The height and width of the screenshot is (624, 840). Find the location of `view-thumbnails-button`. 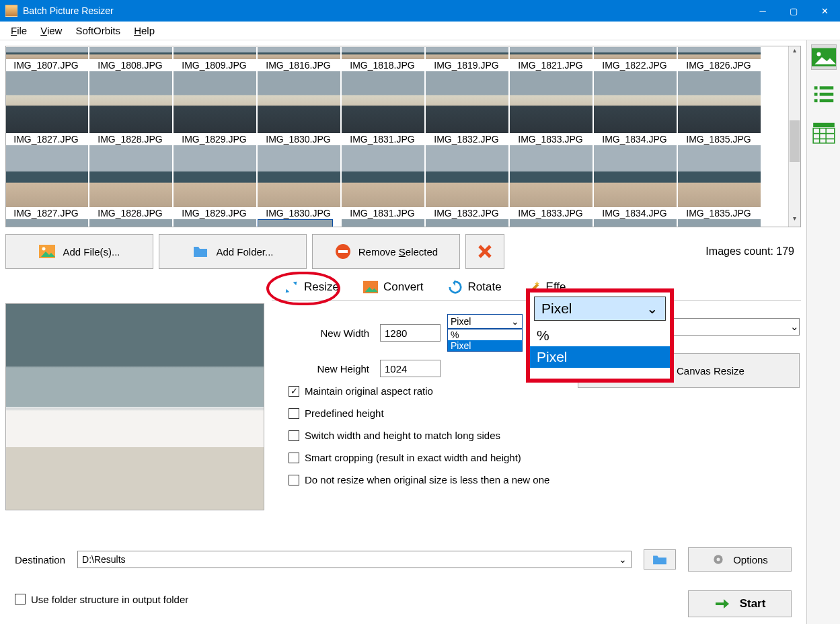

view-thumbnails-button is located at coordinates (824, 57).